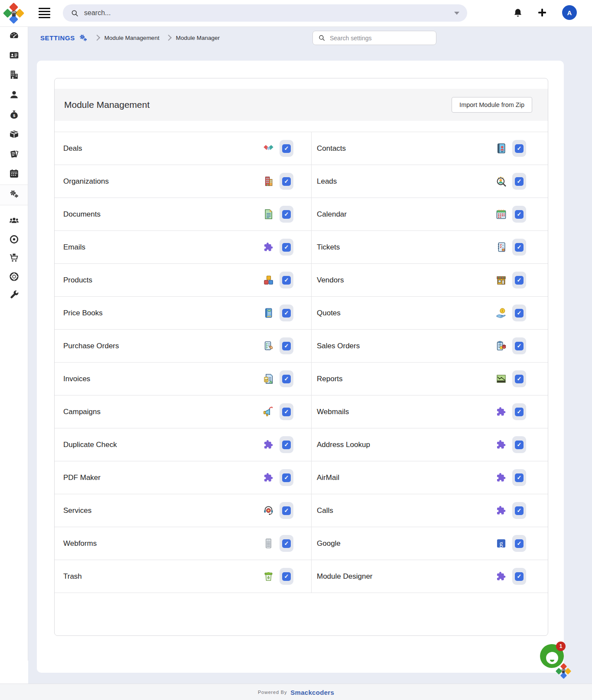  Describe the element at coordinates (83, 313) in the screenshot. I see `module-name: Price Books` at that location.